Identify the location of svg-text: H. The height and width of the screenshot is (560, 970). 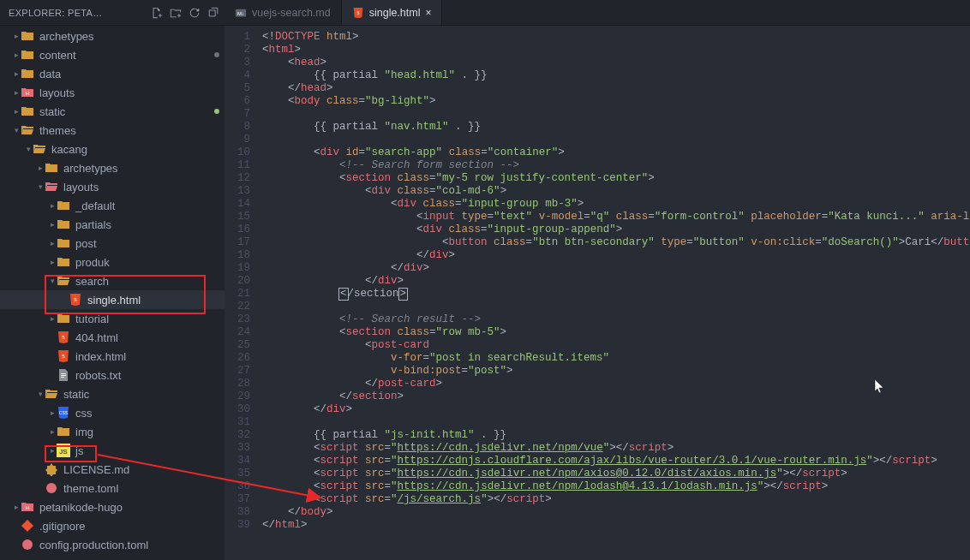
(27, 508).